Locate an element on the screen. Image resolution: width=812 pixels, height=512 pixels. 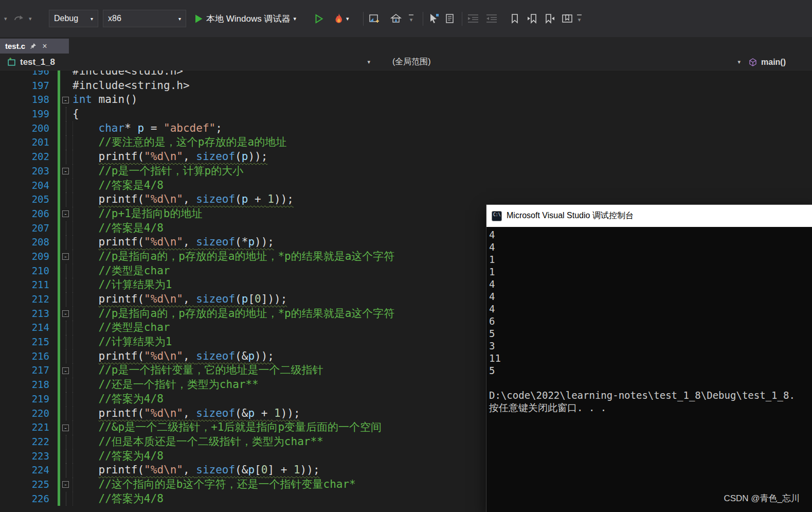
pin-icon is located at coordinates (33, 46).